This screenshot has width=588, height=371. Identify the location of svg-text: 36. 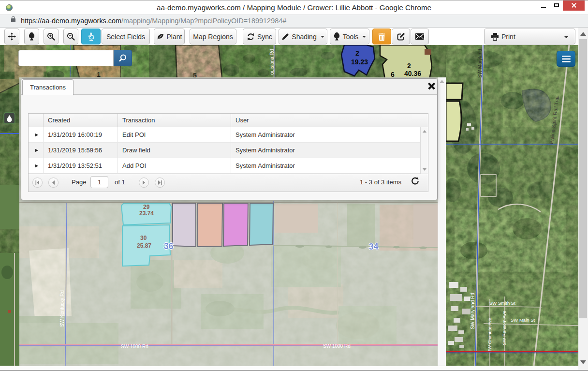
(169, 246).